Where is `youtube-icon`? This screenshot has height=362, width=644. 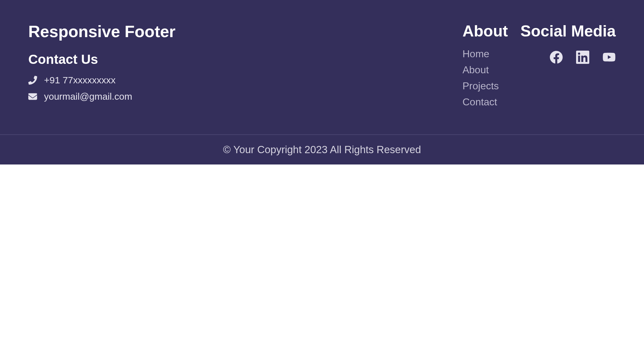 youtube-icon is located at coordinates (609, 58).